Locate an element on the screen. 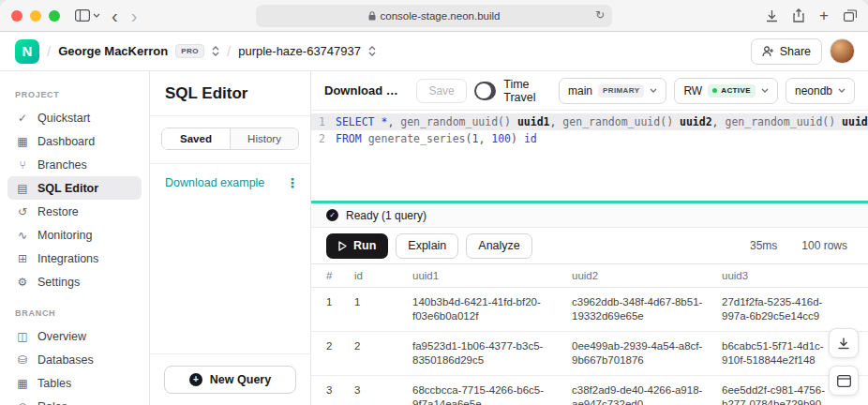 The image size is (868, 405). lock-icon is located at coordinates (372, 16).